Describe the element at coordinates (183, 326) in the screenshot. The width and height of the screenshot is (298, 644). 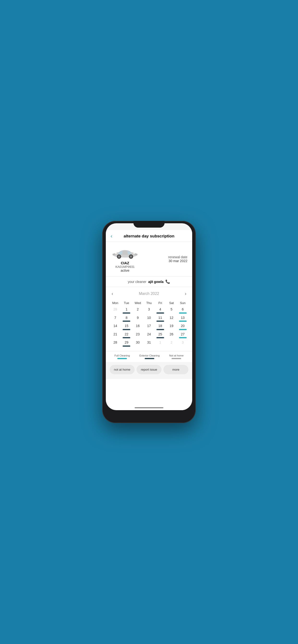
I see `calendar-date-number: 20` at that location.